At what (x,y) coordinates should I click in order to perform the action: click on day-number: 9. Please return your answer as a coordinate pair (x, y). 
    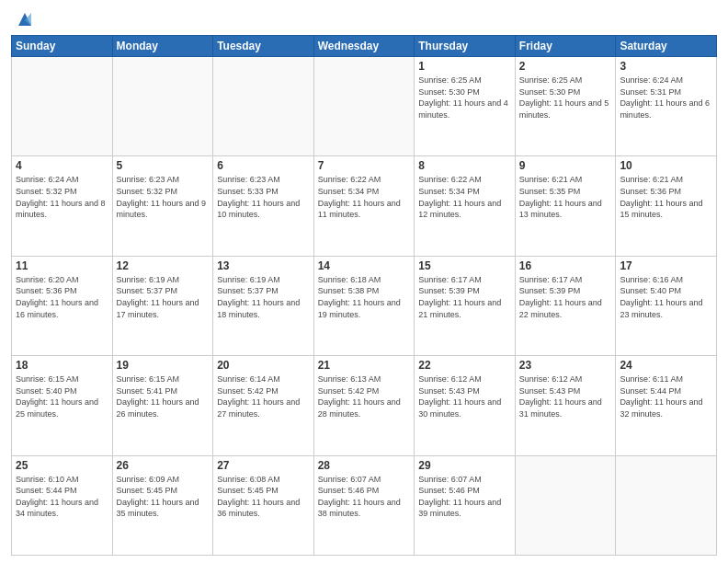
    Looking at the image, I should click on (566, 166).